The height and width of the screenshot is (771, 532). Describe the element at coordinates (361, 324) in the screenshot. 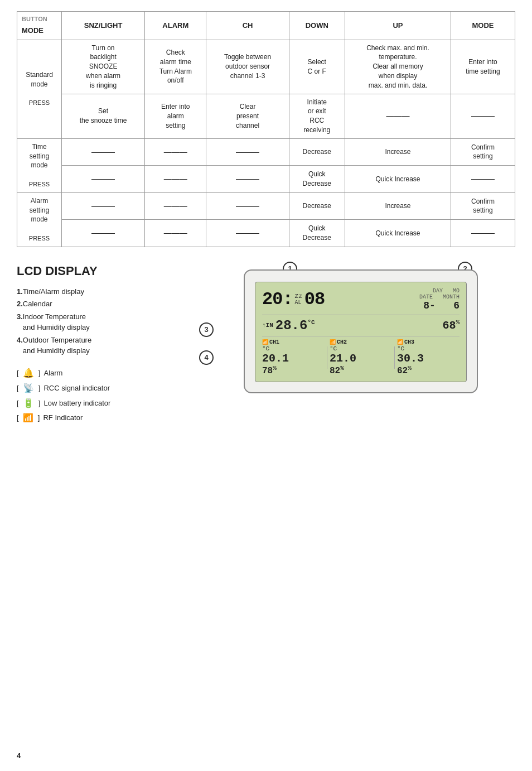

I see `lcd-indoor-row: ↑IN 28.6°C 68%` at that location.